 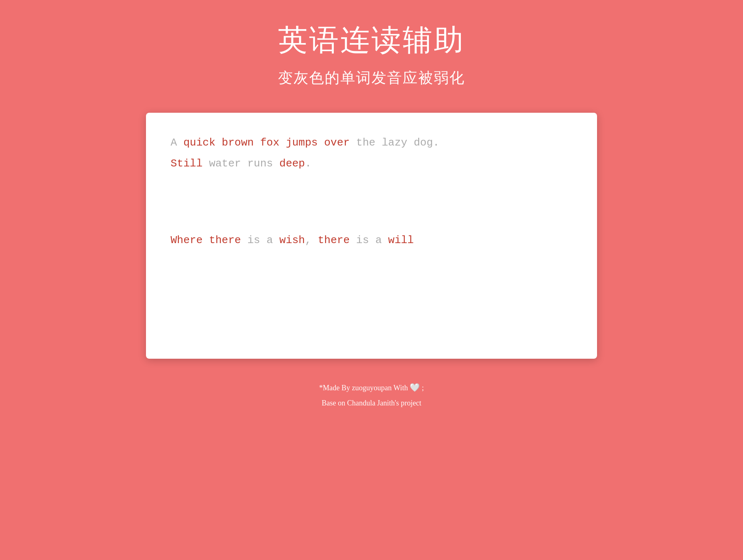 I want to click on word-a-3: a, so click(x=378, y=240).